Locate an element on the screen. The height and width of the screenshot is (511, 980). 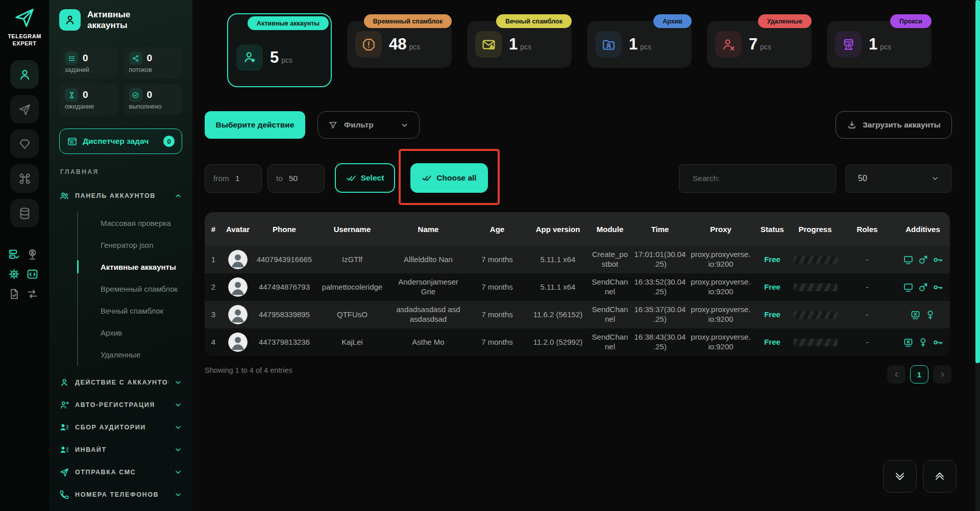
nav-group-audience-collect: СБОР АУДИТОРИИ is located at coordinates (120, 427).